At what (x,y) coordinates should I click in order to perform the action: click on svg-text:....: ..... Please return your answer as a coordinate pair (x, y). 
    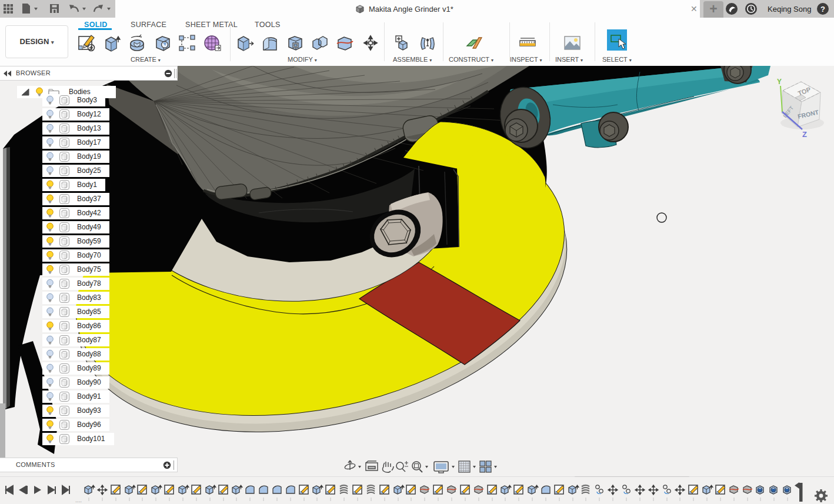
    Looking at the image, I should click on (79, 500).